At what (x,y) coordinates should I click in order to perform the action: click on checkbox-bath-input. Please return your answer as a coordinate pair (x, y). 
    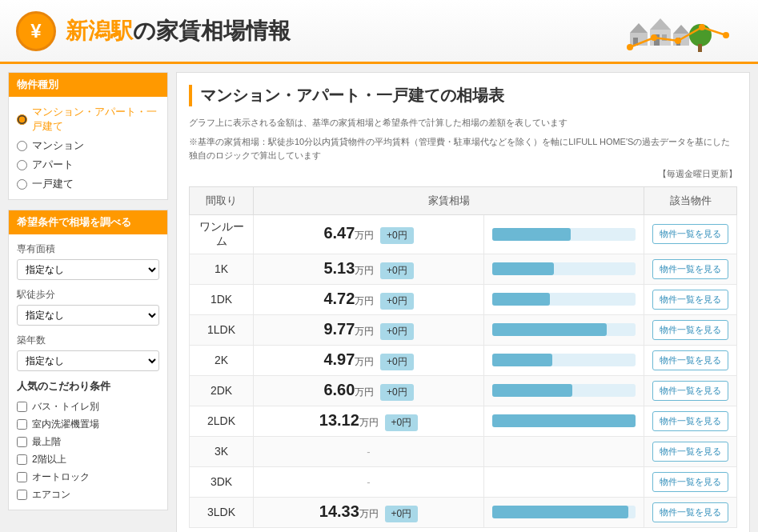
    Looking at the image, I should click on (22, 406).